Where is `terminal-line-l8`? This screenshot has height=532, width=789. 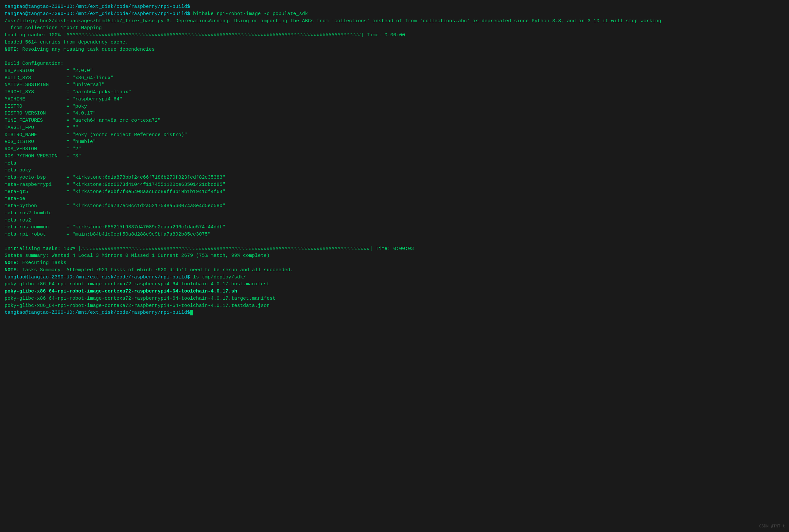
terminal-line-l8 is located at coordinates (394, 56).